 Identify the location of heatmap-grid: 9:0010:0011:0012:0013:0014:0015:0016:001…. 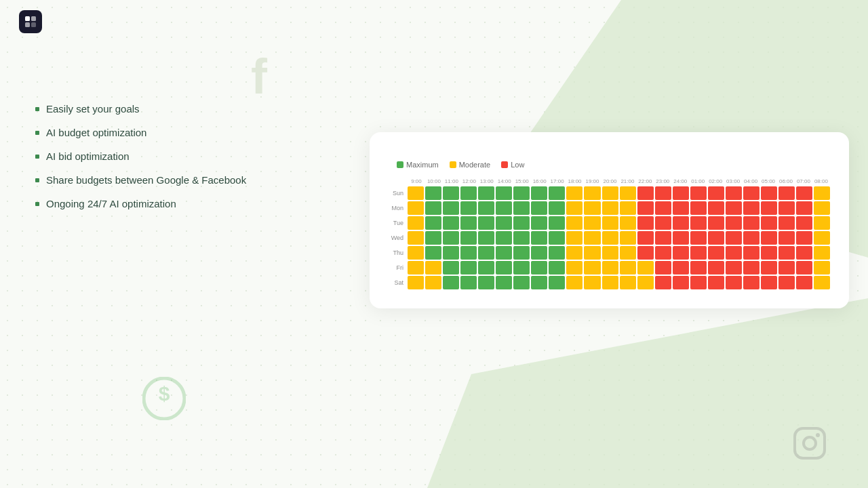
(609, 234).